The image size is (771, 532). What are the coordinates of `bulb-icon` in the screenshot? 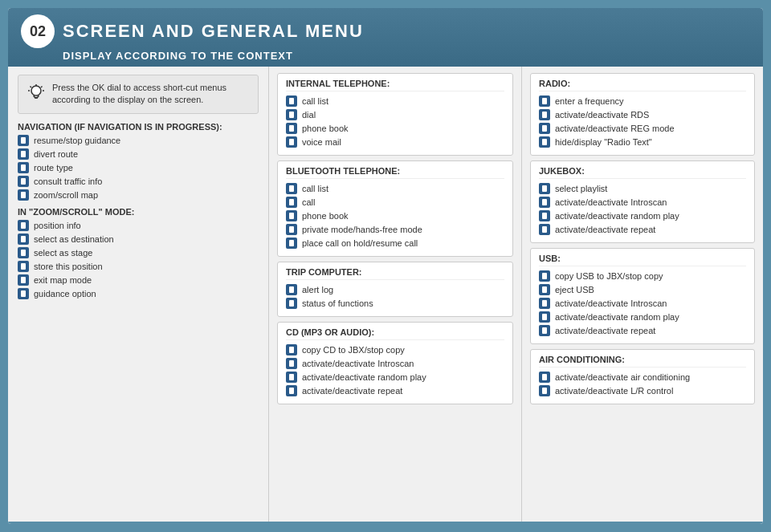 It's located at (36, 93).